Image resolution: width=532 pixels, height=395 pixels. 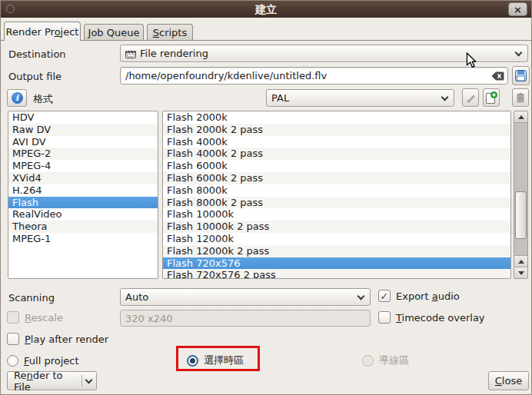 I want to click on checkbox-checked-icon: ✓, so click(x=384, y=296).